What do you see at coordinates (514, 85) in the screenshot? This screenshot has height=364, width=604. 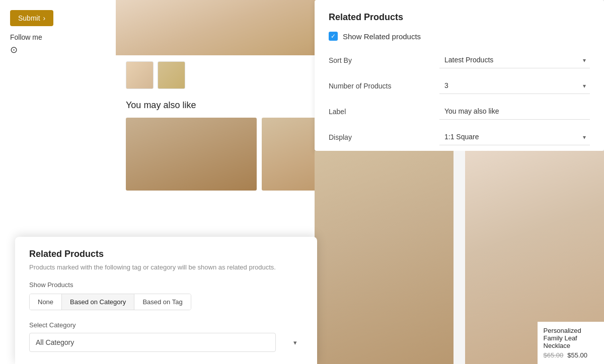 I see `number-of-products-select: 1 2 3 4 5 6` at bounding box center [514, 85].